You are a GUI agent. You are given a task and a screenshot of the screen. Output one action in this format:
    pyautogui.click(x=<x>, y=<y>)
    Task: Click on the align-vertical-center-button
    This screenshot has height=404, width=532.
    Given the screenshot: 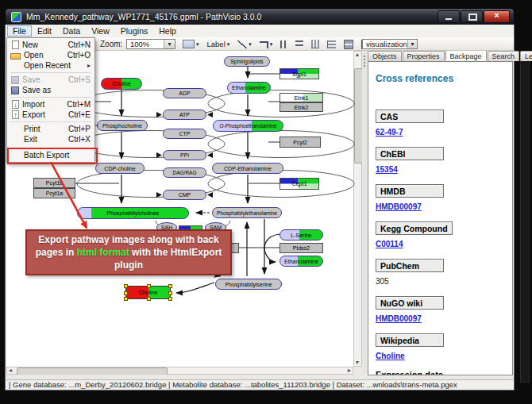 What is the action you would take?
    pyautogui.click(x=299, y=44)
    